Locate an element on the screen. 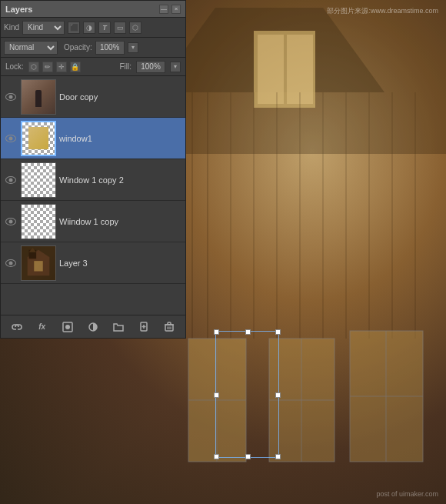 This screenshot has height=504, width=446. panel-title: Layers is located at coordinates (18, 9).